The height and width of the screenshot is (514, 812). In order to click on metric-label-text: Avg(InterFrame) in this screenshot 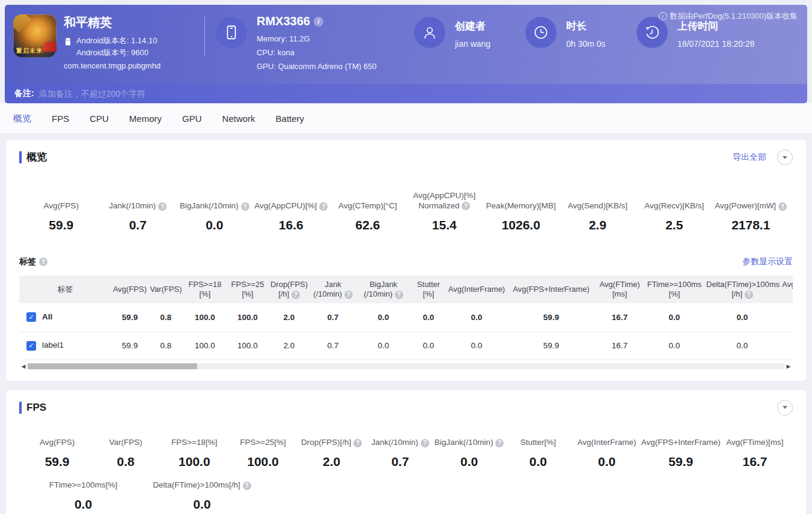, I will do `click(607, 442)`.